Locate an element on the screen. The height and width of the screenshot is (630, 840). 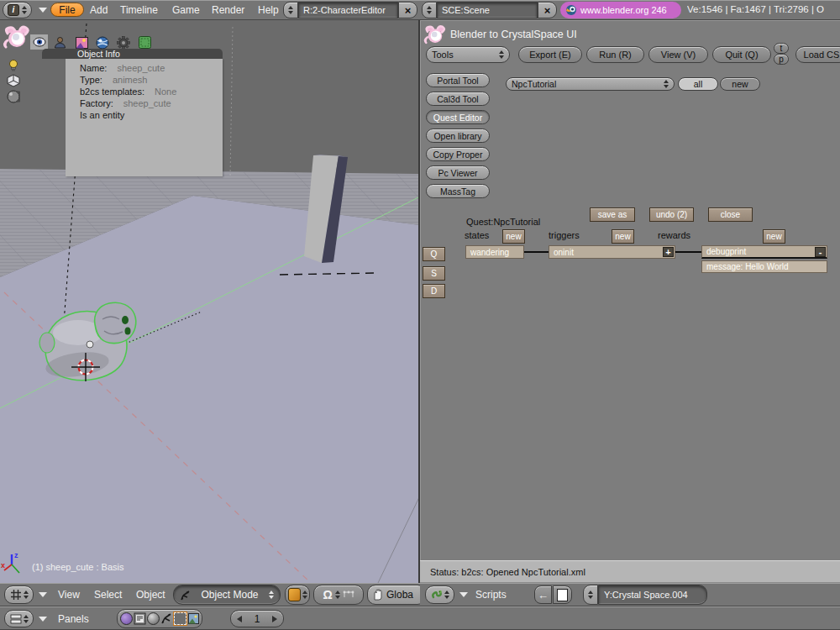
mode-stepper is located at coordinates (271, 595).